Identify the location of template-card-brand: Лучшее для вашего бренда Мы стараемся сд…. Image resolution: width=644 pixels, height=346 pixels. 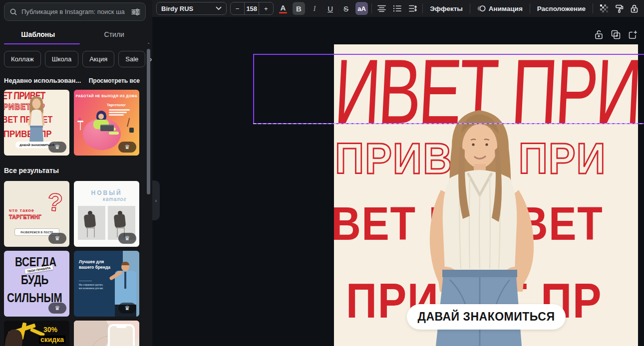
(107, 284).